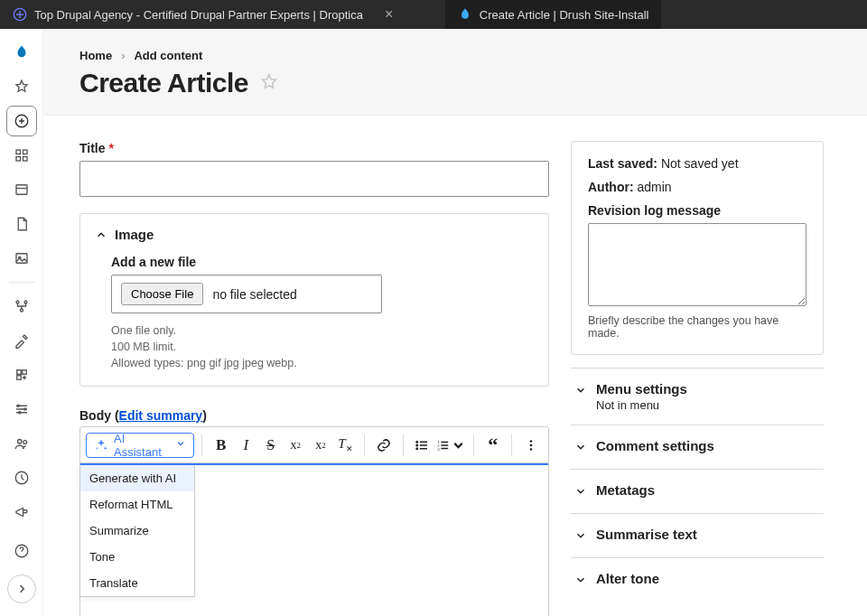 Image resolution: width=867 pixels, height=616 pixels. Describe the element at coordinates (161, 415) in the screenshot. I see `edit-summary-link: Edit summary` at that location.